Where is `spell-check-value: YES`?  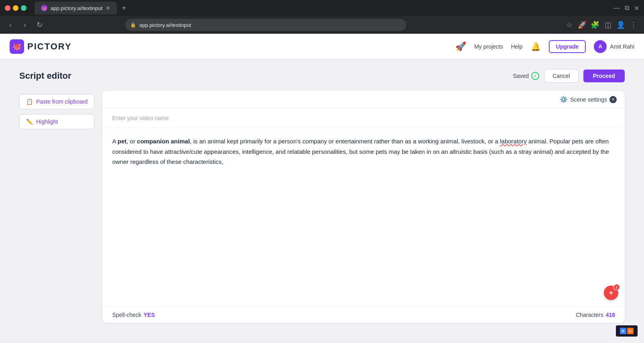 spell-check-value: YES is located at coordinates (149, 315).